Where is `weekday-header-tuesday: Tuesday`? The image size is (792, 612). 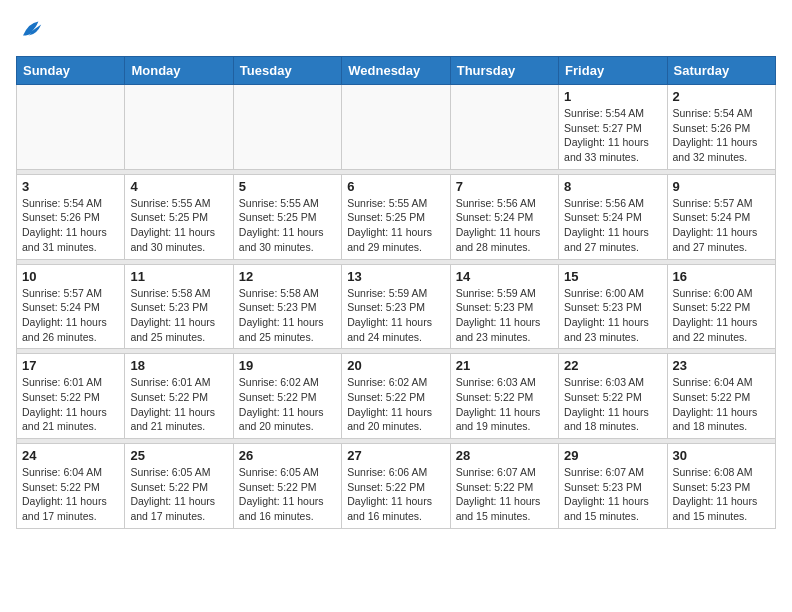
weekday-header-tuesday: Tuesday is located at coordinates (287, 71).